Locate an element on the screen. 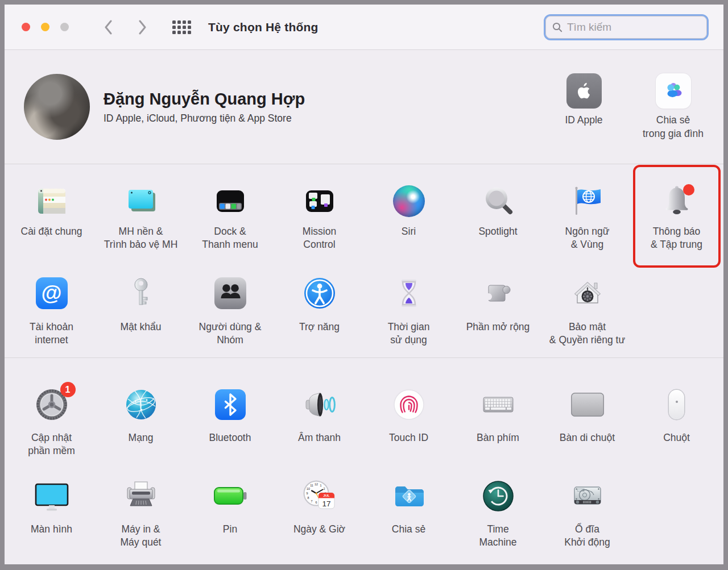  pref-item-label: Trợ năng is located at coordinates (320, 327).